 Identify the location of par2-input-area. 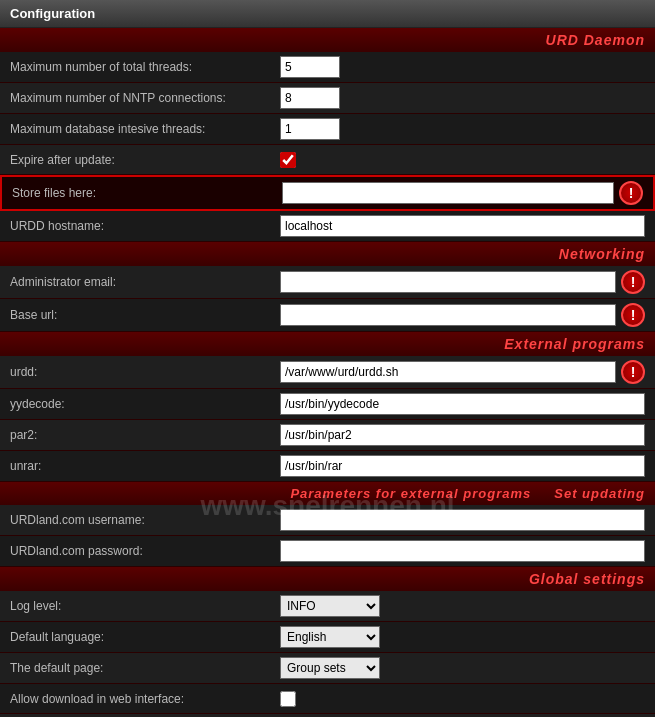
(462, 435).